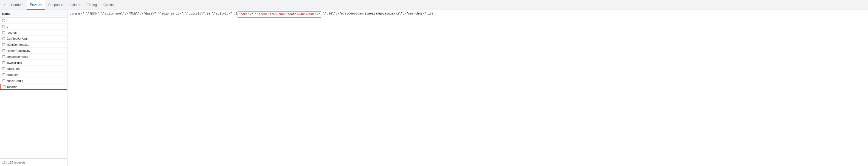  Describe the element at coordinates (34, 88) in the screenshot. I see `name-panel: Name hdrecordsGetFloatUI?tim...flightCom…` at that location.